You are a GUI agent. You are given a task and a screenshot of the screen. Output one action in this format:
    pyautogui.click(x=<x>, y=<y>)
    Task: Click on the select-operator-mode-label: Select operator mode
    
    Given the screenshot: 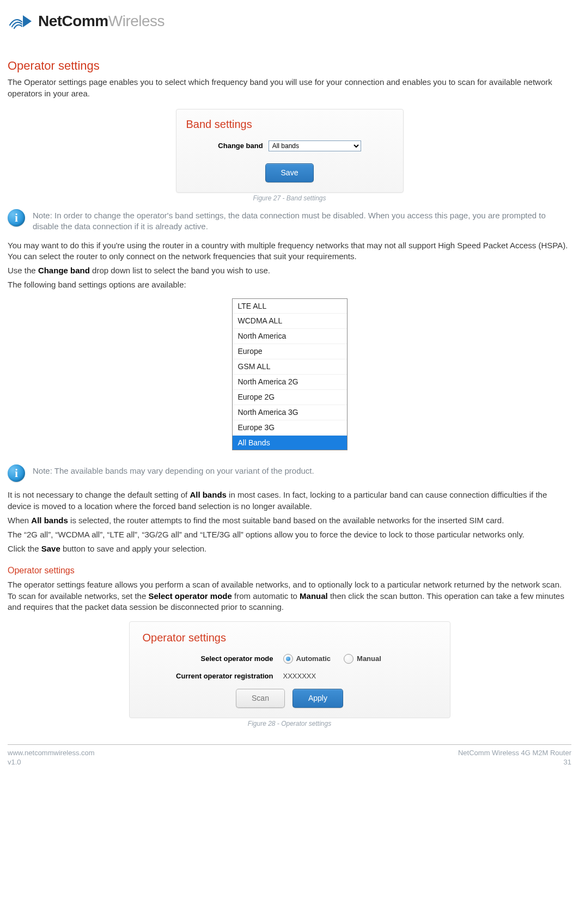 What is the action you would take?
    pyautogui.click(x=213, y=659)
    